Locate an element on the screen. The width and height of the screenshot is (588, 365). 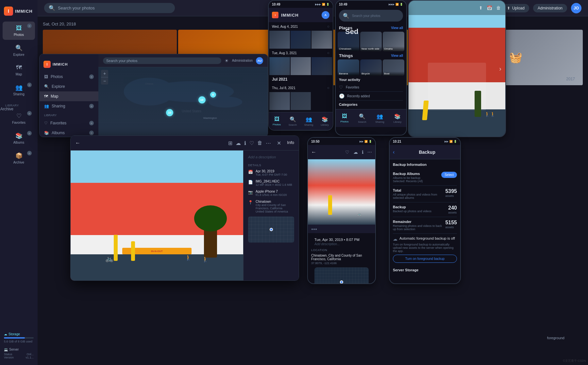
mobile-thing-boat: Boat is located at coordinates (394, 68).